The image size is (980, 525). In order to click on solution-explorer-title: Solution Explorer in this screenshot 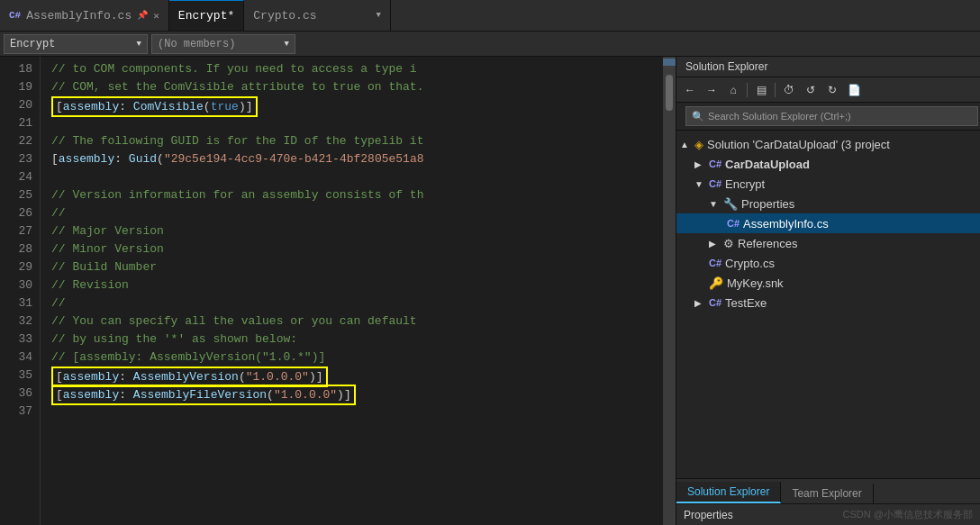, I will do `click(829, 67)`.